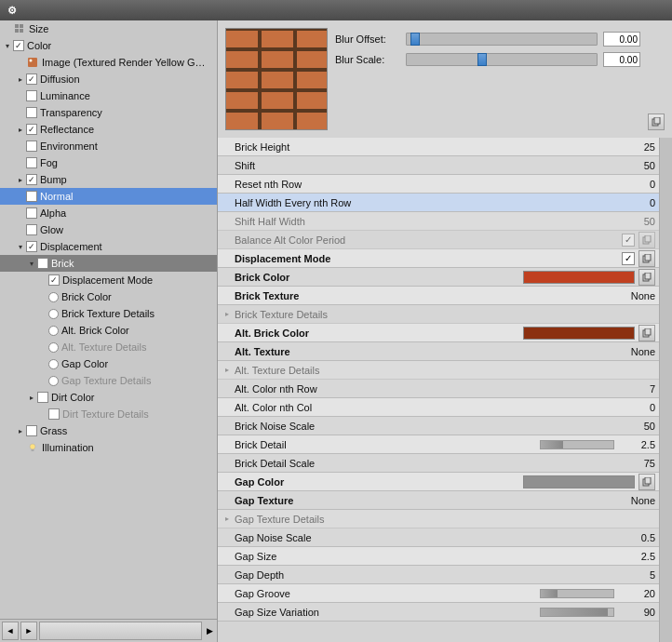  I want to click on tree-item-transparency: Transparency, so click(108, 113).